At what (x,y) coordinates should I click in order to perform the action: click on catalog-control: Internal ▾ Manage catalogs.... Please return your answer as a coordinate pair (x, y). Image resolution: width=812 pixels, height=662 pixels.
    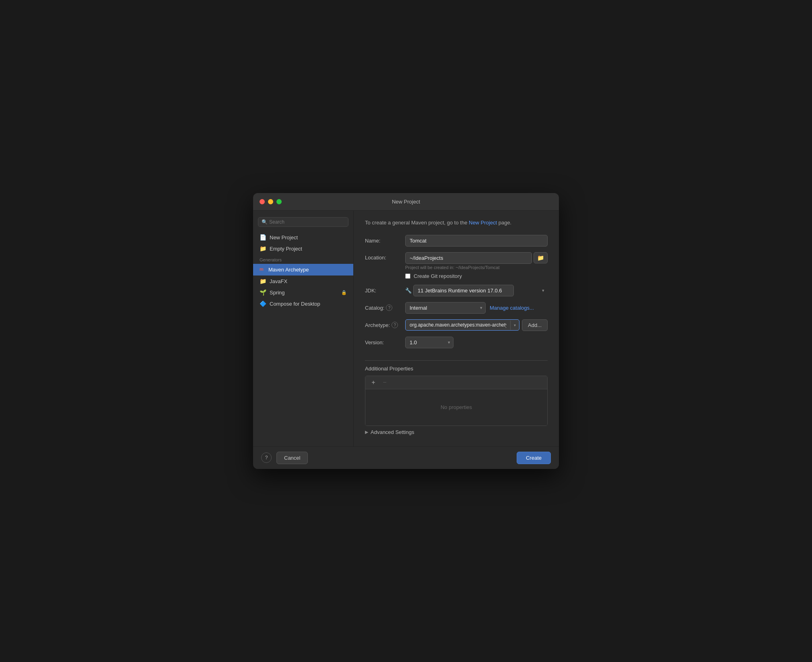
    Looking at the image, I should click on (476, 308).